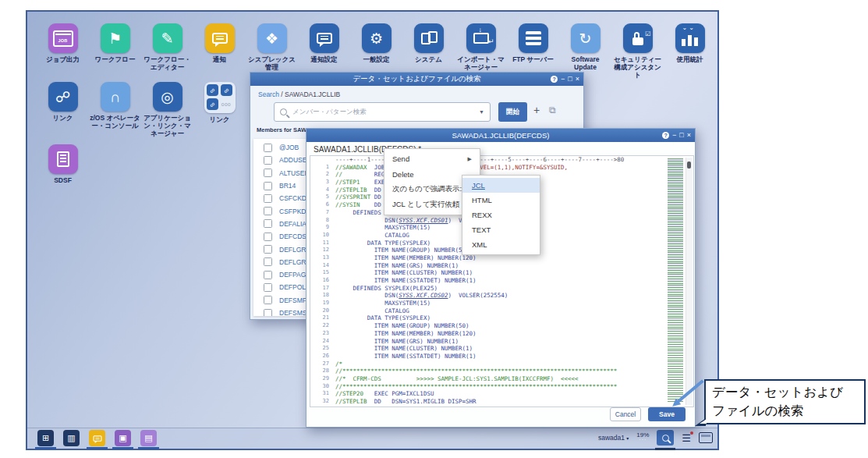 The height and width of the screenshot is (458, 868). Describe the element at coordinates (481, 38) in the screenshot. I see `import-manager-icon` at that location.